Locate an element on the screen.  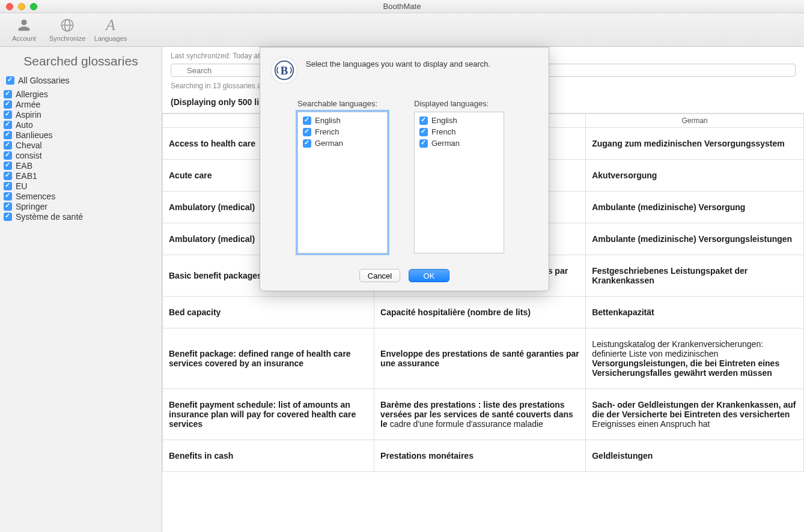
sidebar-item-label: Allergies is located at coordinates (32, 94).